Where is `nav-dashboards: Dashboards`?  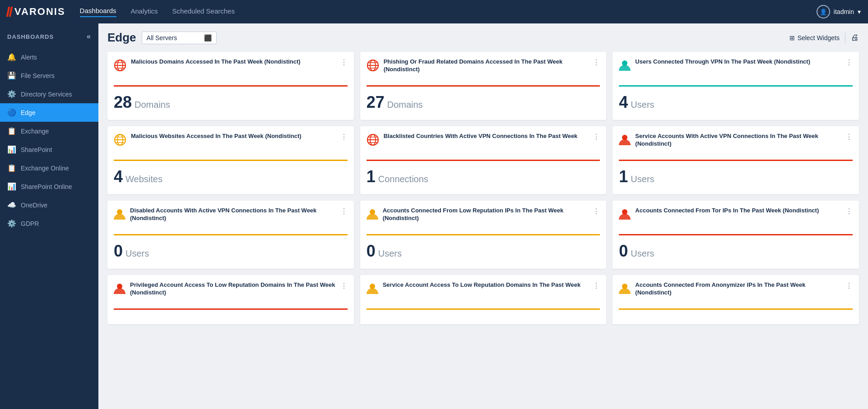
nav-dashboards: Dashboards is located at coordinates (98, 12).